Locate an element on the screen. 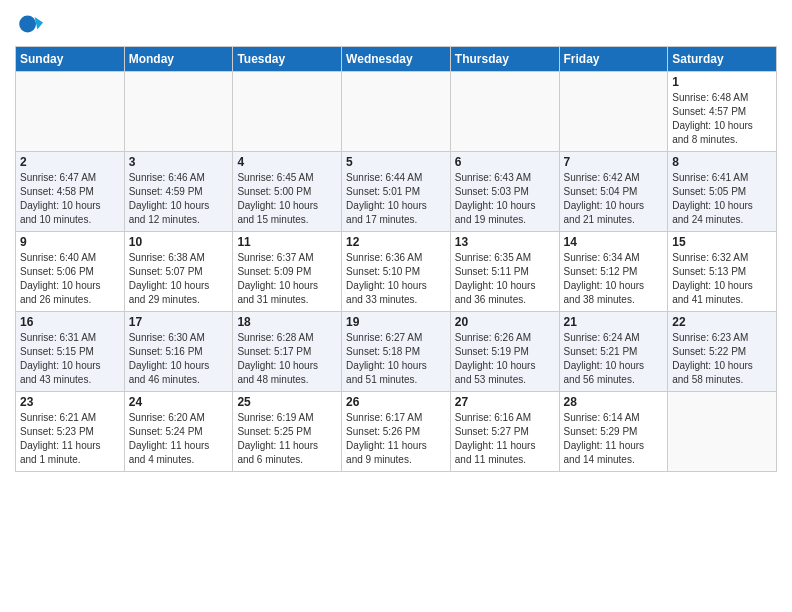 The height and width of the screenshot is (612, 792). week-row-1: 2Sunrise: 6:47 AM Sunset: 4:58 PM Daylig… is located at coordinates (396, 192).